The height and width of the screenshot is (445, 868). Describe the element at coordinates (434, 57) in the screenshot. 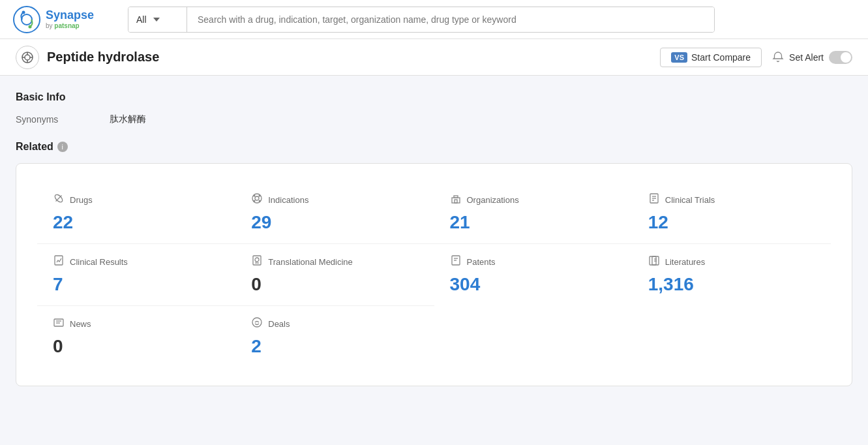

I see `title-bar: Peptide hydrolase VS Start Compare Set A…` at that location.